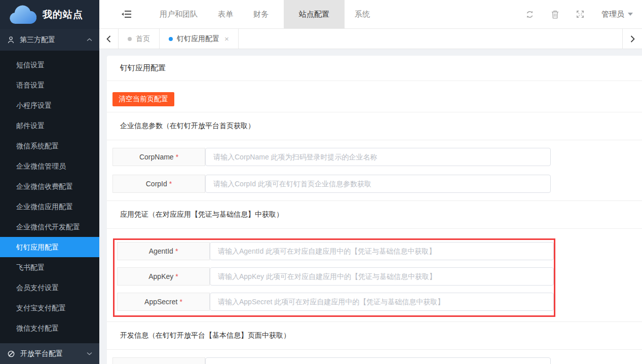 The height and width of the screenshot is (364, 642). Describe the element at coordinates (530, 14) in the screenshot. I see `refresh-icon` at that location.